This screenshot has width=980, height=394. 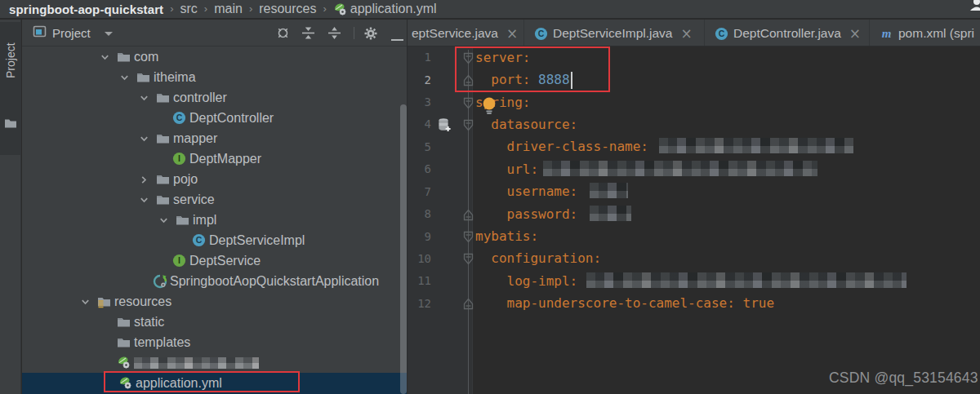 What do you see at coordinates (214, 240) in the screenshot?
I see `tree-item-deptserviceimpl: CDeptServiceImpl` at bounding box center [214, 240].